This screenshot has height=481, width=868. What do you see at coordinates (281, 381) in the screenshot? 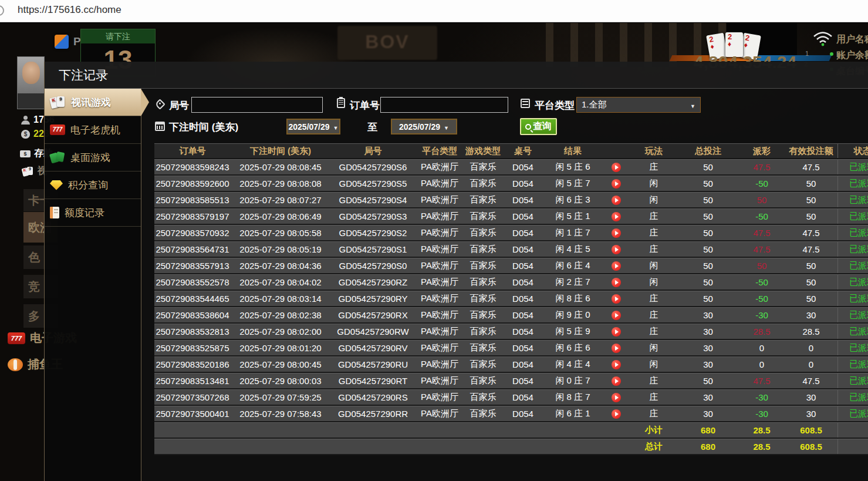
I see `cell-time: 2025-07-29 08:00:03` at bounding box center [281, 381].